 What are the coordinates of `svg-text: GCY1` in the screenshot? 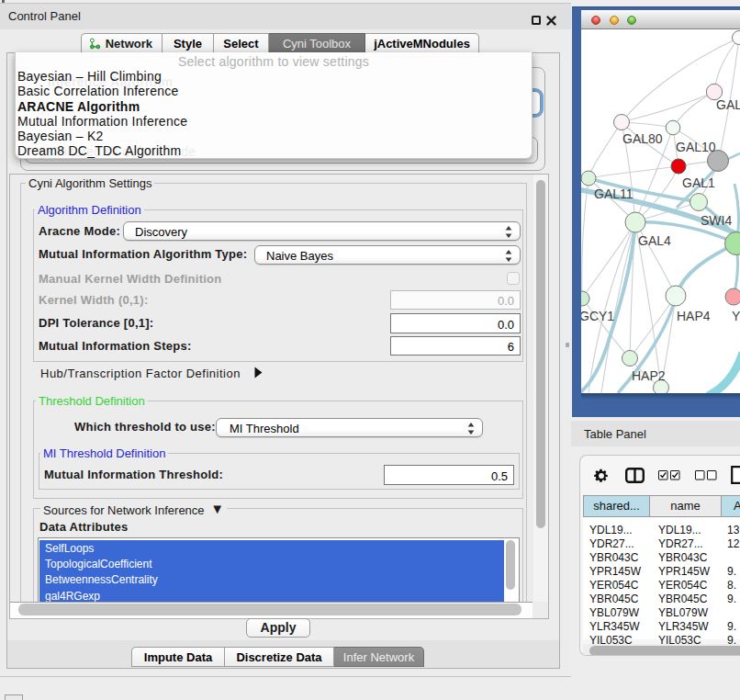 It's located at (598, 316).